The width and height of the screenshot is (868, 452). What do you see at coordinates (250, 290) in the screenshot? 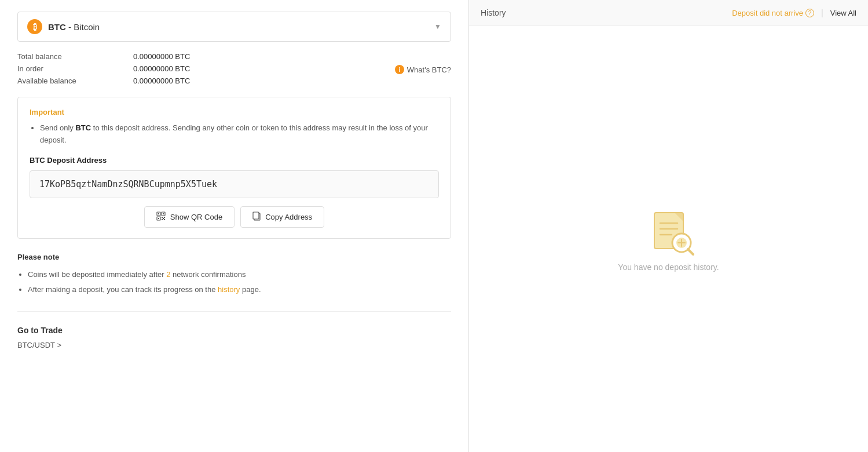
I see `note2-post: page.` at bounding box center [250, 290].